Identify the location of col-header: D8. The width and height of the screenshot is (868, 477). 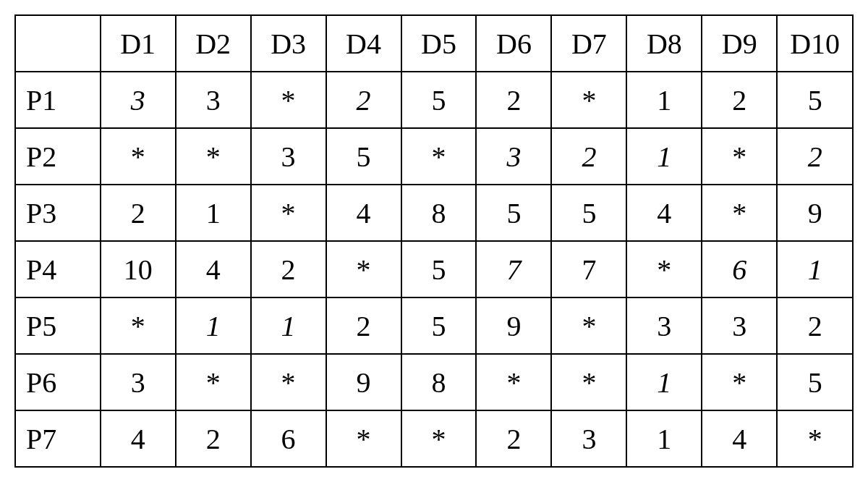
(664, 43).